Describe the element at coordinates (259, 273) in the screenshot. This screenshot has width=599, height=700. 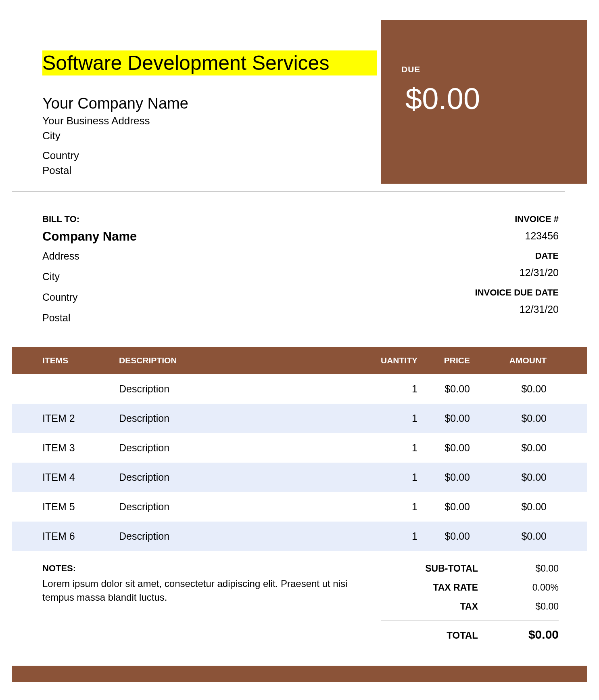
I see `bill-to-block: BILL TO: Company Name Address City Count…` at that location.